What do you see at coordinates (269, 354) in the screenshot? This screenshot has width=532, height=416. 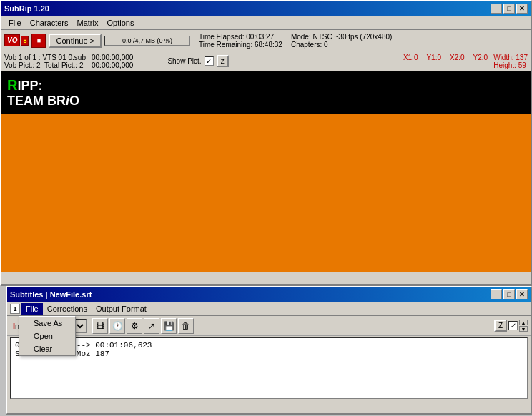 I see `subtitle-text: Svensk Text: Moz 187` at bounding box center [269, 354].